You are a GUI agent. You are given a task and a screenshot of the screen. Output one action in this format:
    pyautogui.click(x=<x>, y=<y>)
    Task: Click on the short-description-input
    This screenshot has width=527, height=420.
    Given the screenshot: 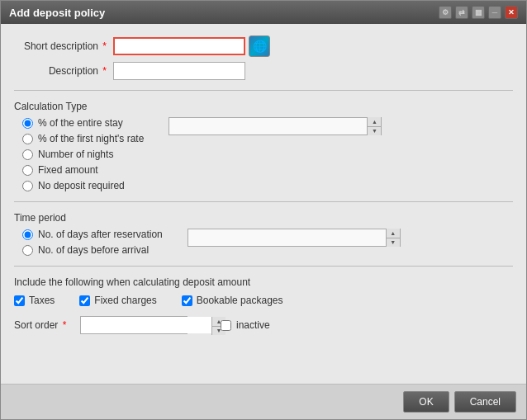 What is the action you would take?
    pyautogui.click(x=179, y=46)
    